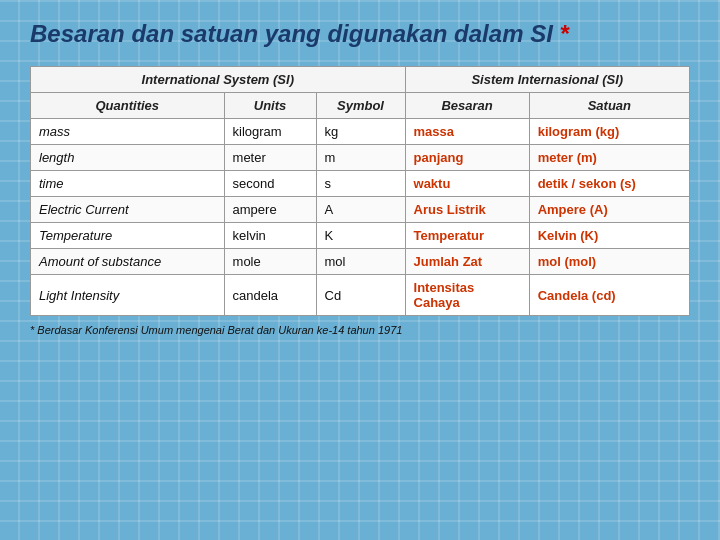 Image resolution: width=720 pixels, height=540 pixels. I want to click on cell-symbol: A, so click(360, 210).